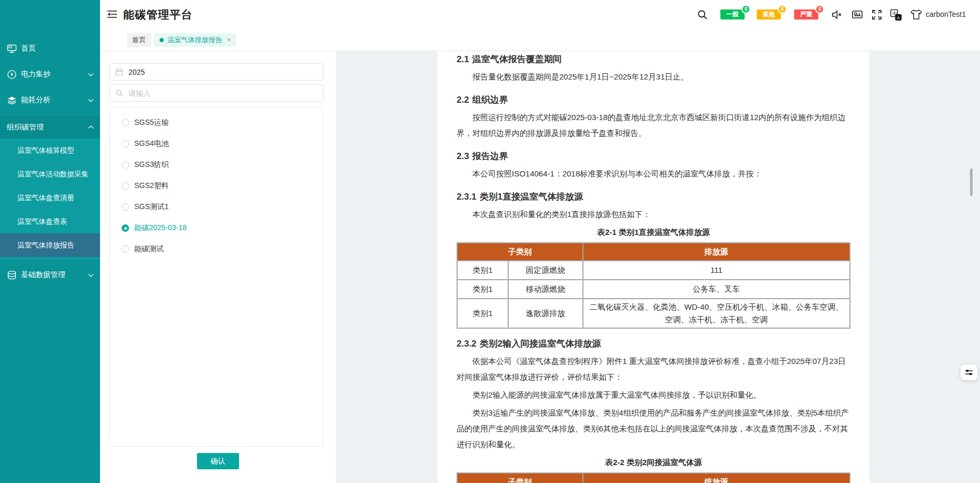 The width and height of the screenshot is (980, 483). What do you see at coordinates (546, 289) in the screenshot?
I see `table-cell: 移动源燃烧` at bounding box center [546, 289].